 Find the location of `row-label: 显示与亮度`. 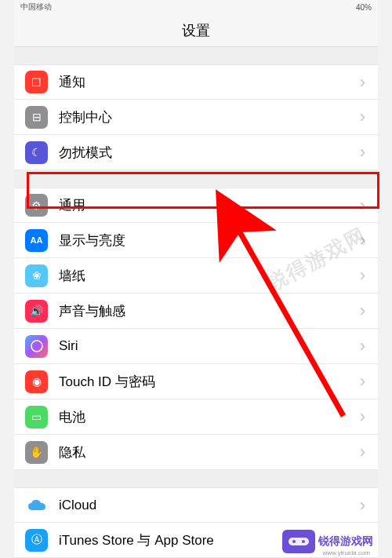

row-label: 显示与亮度 is located at coordinates (209, 240).